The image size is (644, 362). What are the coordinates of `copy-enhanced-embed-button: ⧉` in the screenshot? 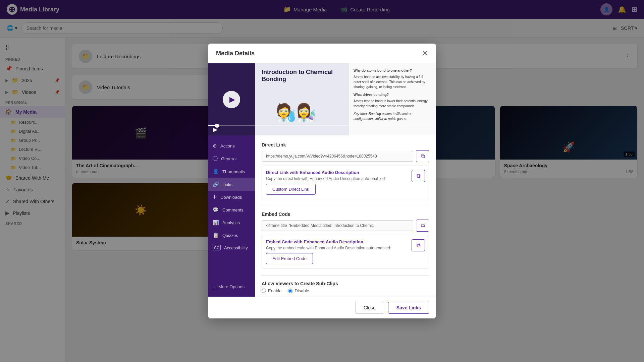 It's located at (418, 245).